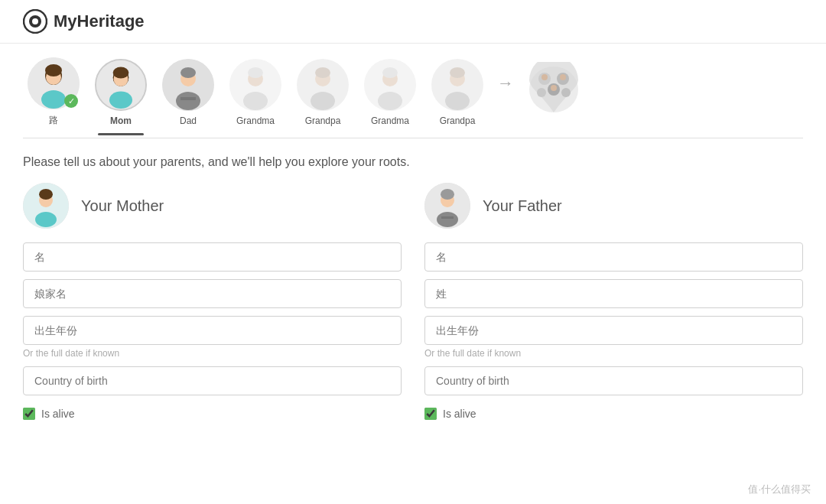 This screenshot has width=826, height=504. I want to click on mother-birth-year-input, so click(213, 330).